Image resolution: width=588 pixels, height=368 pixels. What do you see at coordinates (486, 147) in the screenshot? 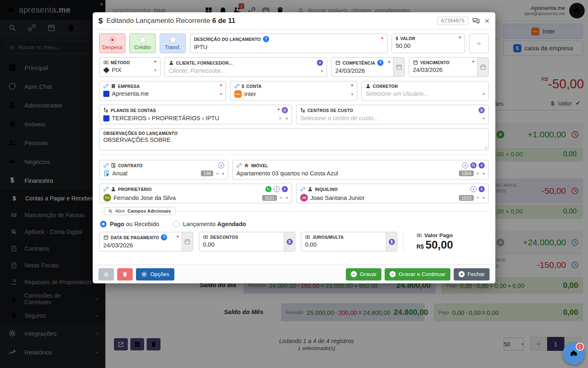
I see `resize-handle` at bounding box center [486, 147].